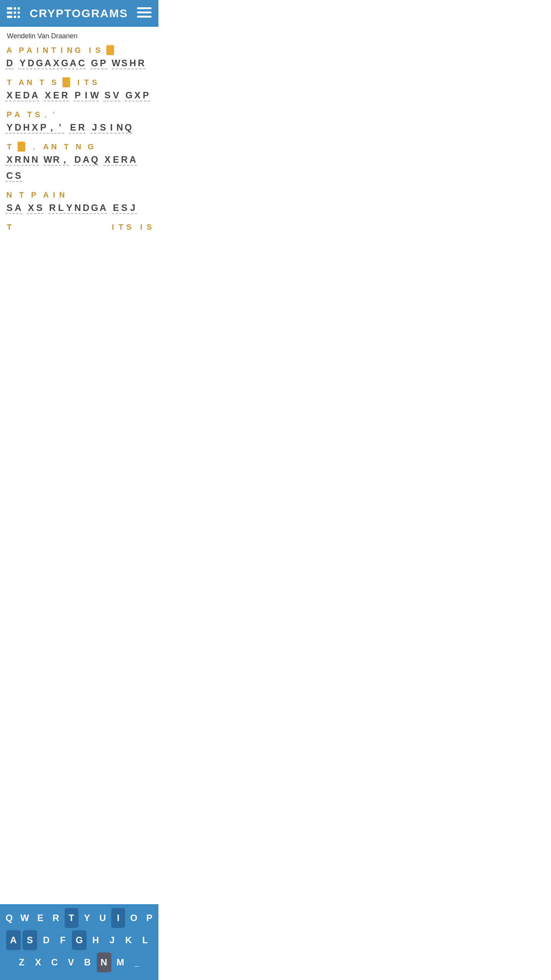 The image size is (551, 980). Describe the element at coordinates (79, 114) in the screenshot. I see `decoded-line-3: PA TS,'` at that location.